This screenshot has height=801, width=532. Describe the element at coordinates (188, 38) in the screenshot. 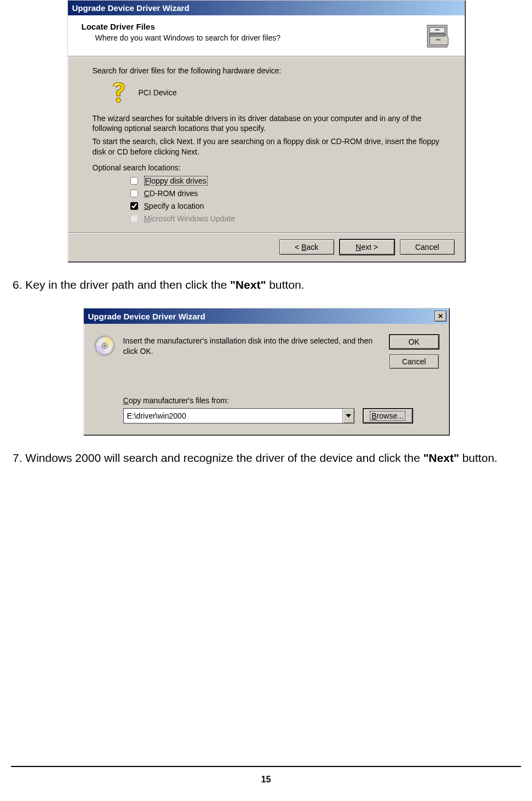

I see `wizard-header-sub: Where do you want Windows to search for …` at that location.